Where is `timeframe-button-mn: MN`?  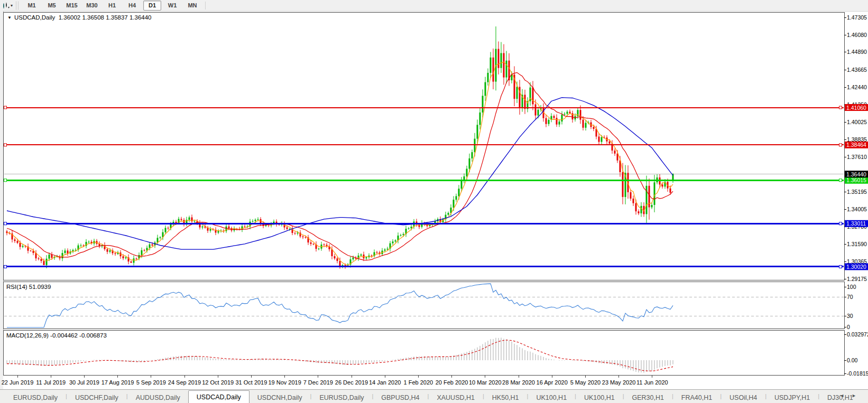
timeframe-button-mn: MN is located at coordinates (192, 5).